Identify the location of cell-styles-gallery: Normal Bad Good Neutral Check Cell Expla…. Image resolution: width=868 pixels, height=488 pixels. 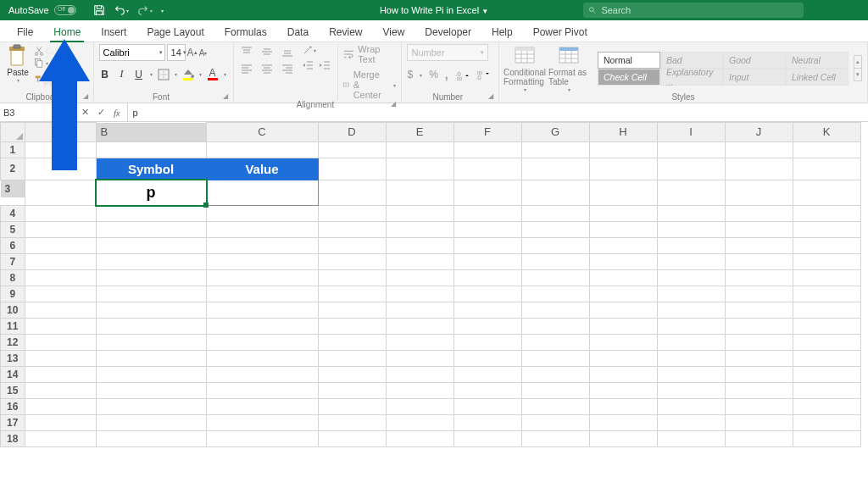
(723, 69).